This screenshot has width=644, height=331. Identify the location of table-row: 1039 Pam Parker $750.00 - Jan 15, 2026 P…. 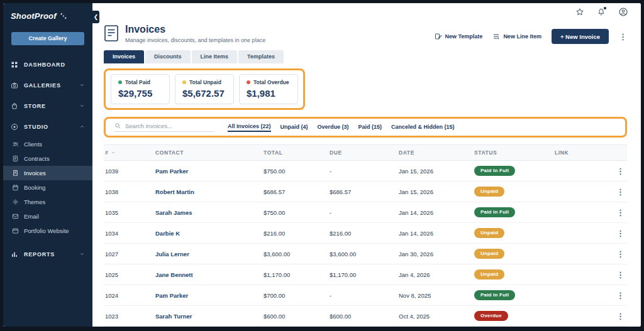
(365, 171).